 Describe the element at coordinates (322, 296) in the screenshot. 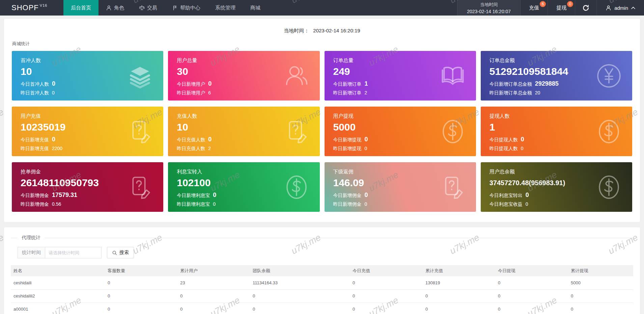

I see `table-row: ceshidalili20000000` at that location.